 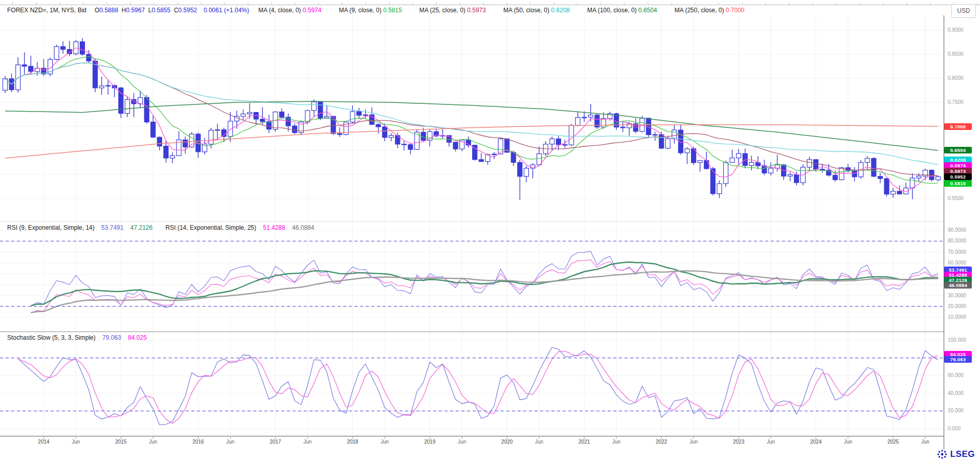 I want to click on ohlc-legend: O0.5888 H0.5967 L0.5855 C0.5952 0.0061 (…, so click(x=172, y=10).